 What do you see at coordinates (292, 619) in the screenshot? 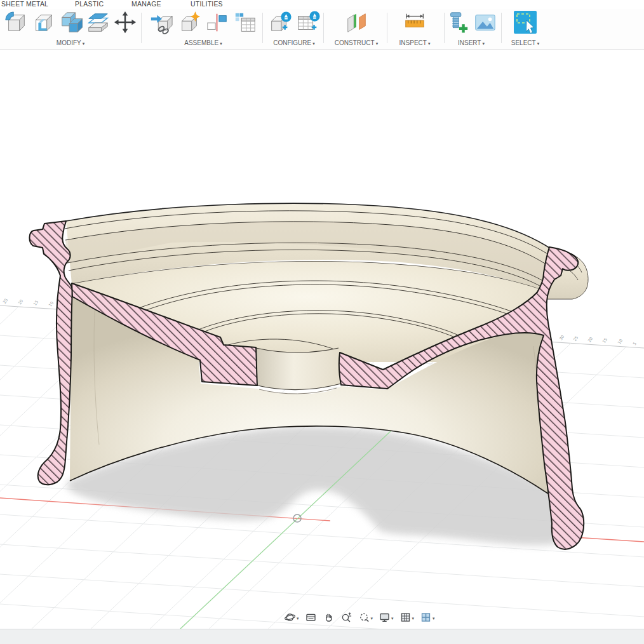
I see `orbit-nav-button: ▾` at bounding box center [292, 619].